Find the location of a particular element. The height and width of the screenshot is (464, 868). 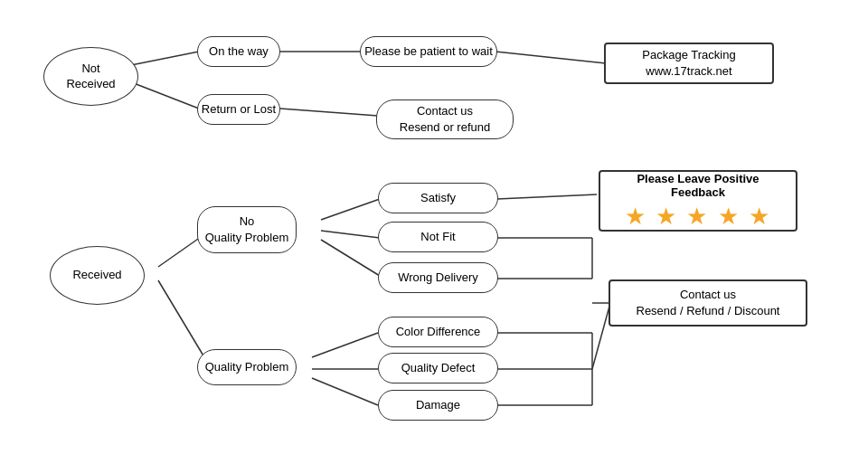

satisfy-node: Satisfy is located at coordinates (438, 198).